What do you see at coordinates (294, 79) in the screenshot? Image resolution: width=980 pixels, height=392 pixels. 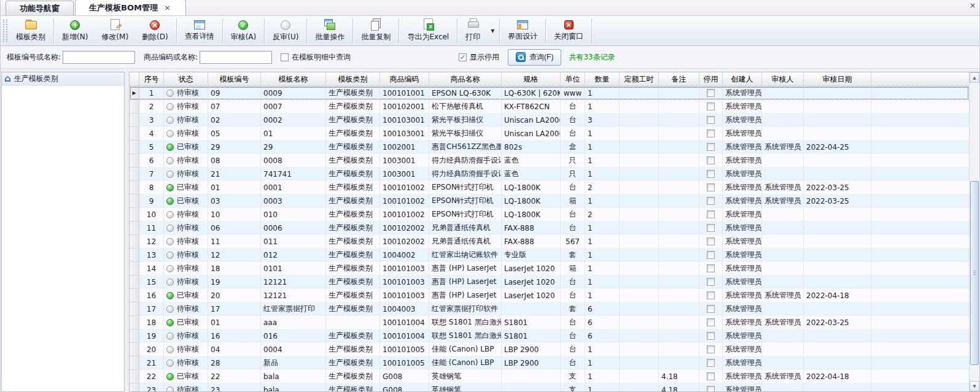 I see `column-header-name: 模板名称` at bounding box center [294, 79].